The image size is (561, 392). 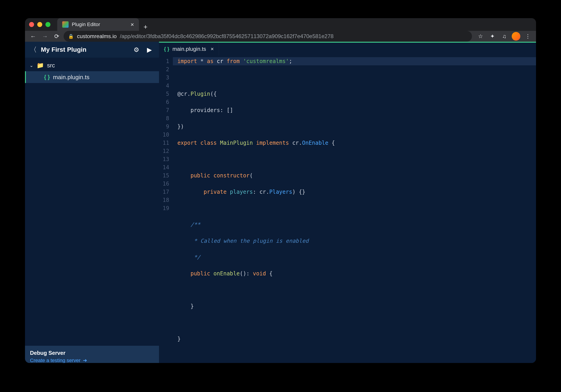 I want to click on url-path: /app/editor/3fdba35f04dc8c462986c992bcf8…, so click(x=227, y=36).